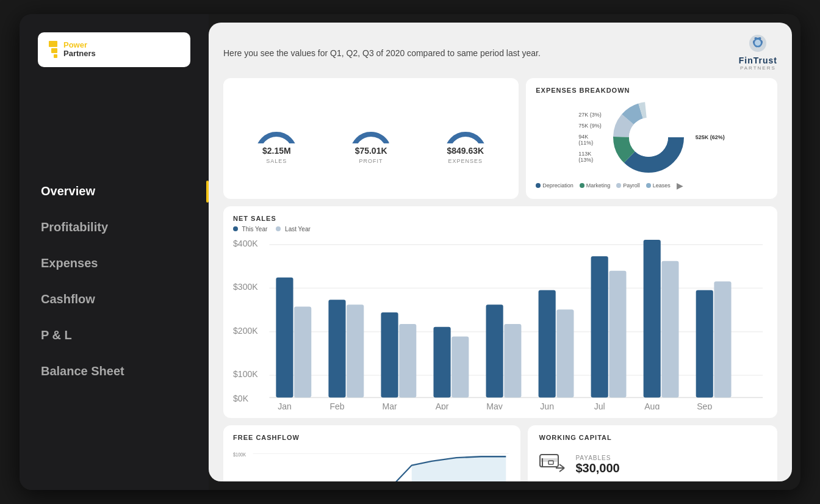  Describe the element at coordinates (704, 405) in the screenshot. I see `svg-text: Sep` at that location.